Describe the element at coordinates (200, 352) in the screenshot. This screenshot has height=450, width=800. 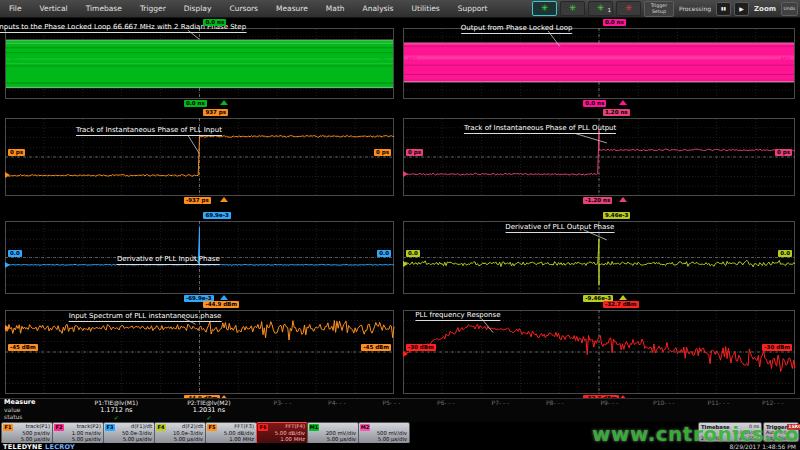
I see `grid-p7` at that location.